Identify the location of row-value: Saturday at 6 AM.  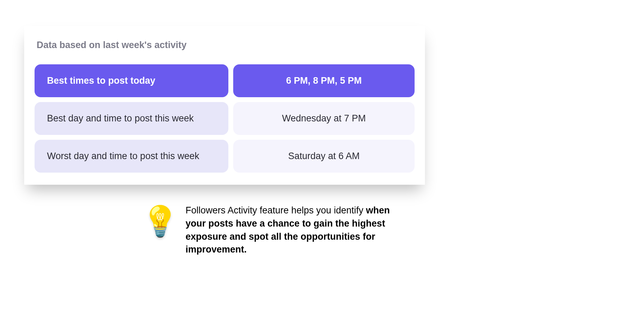
(324, 156).